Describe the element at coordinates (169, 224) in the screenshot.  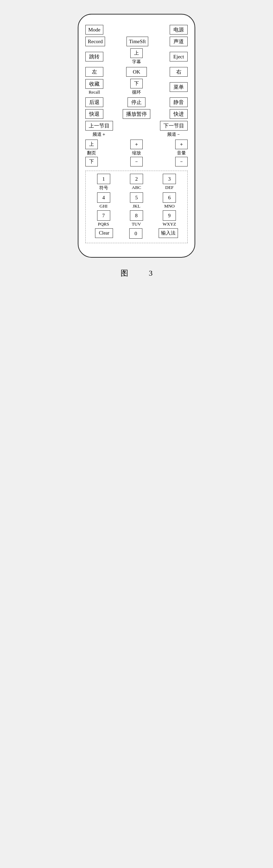
I see `num9-label: WXYZ` at that location.